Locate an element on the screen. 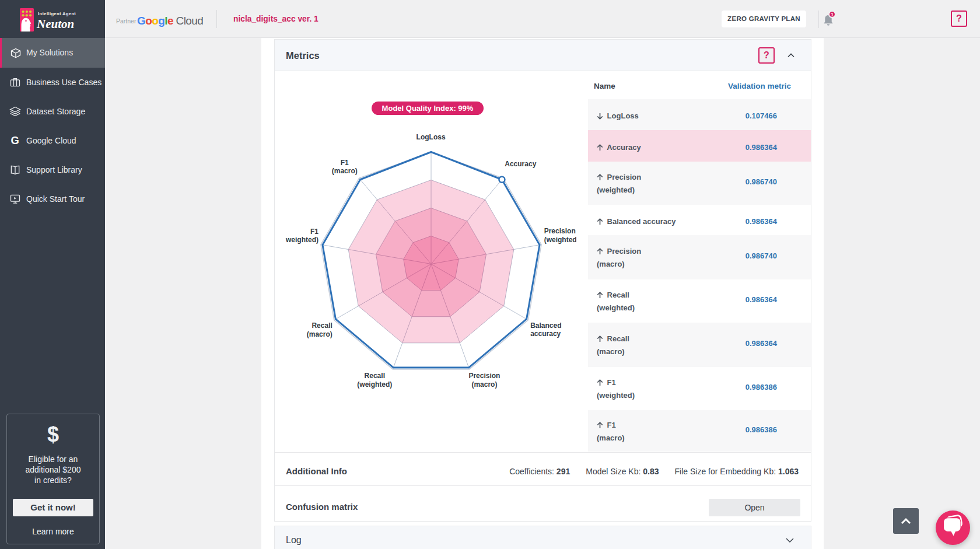 This screenshot has width=980, height=549. svg-text: Google Cloud is located at coordinates (170, 21).